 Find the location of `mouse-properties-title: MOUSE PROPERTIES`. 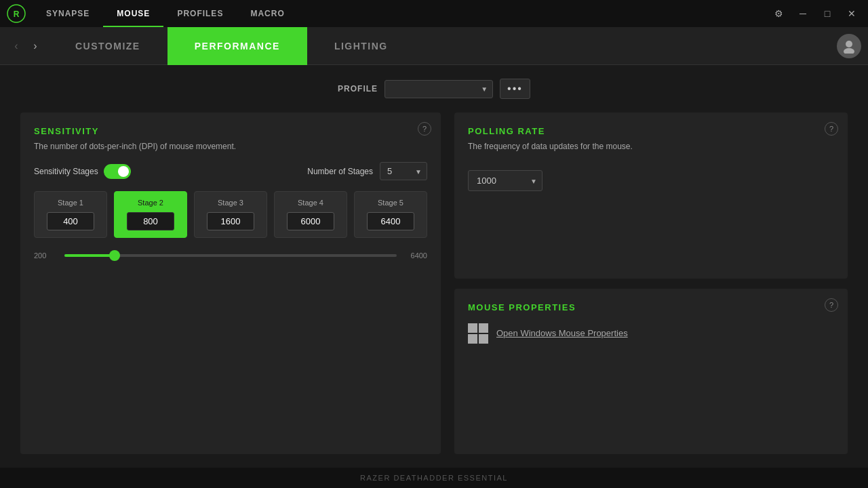

mouse-properties-title: MOUSE PROPERTIES is located at coordinates (651, 308).